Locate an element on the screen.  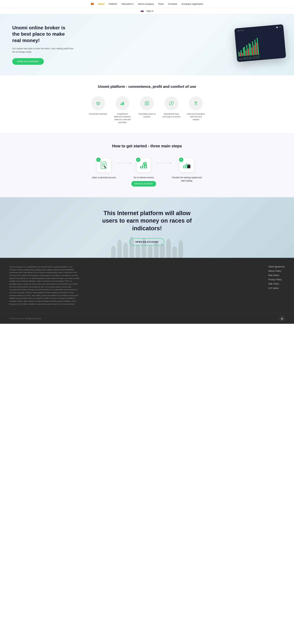
feature-label-interface: Convenient interface is located at coordinates (98, 114).